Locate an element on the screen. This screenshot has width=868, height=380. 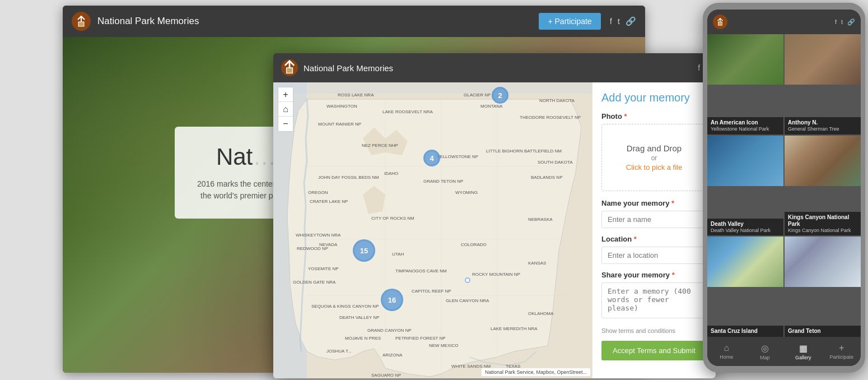
terms-link: Show terms and conditions is located at coordinates (654, 331).